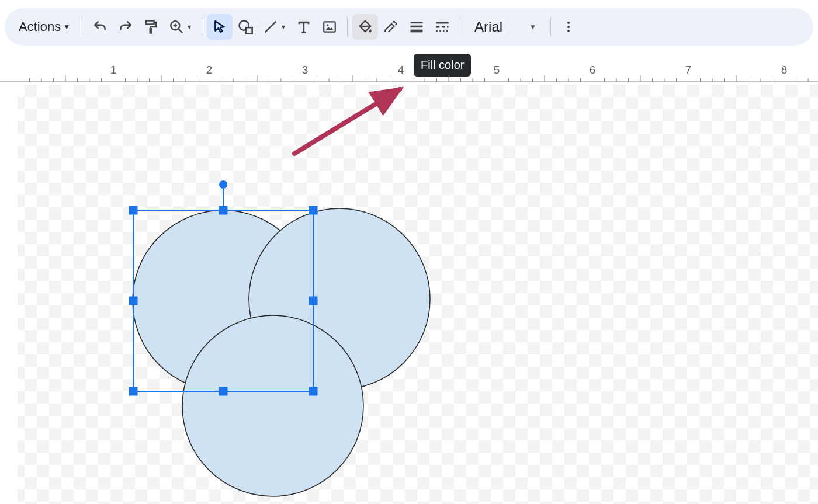  I want to click on border-dash-button, so click(442, 27).